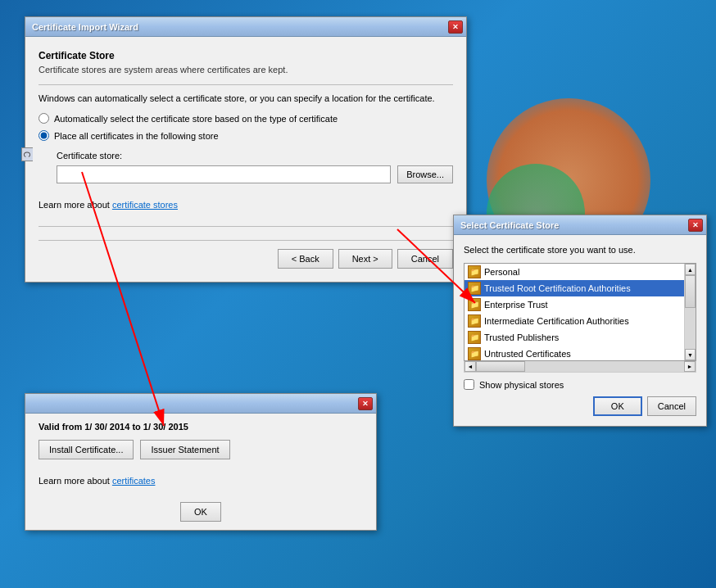 This screenshot has width=716, height=588. Describe the element at coordinates (201, 481) in the screenshot. I see `cert-learn-more: Learn more about certificates` at that location.